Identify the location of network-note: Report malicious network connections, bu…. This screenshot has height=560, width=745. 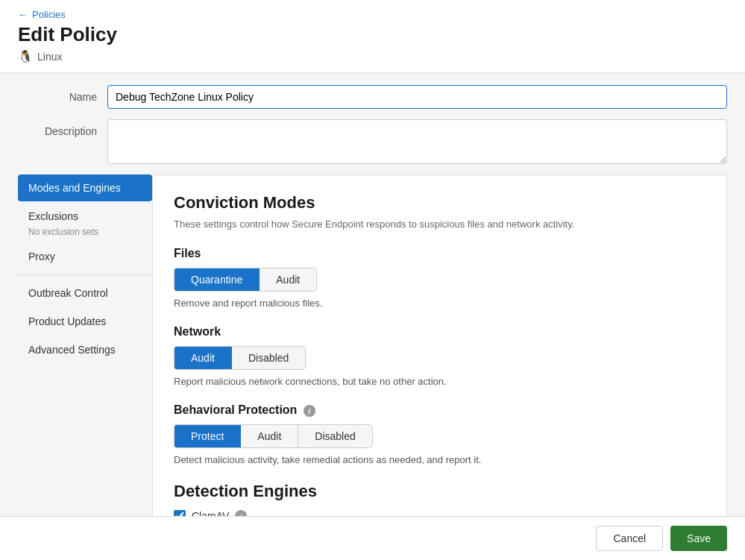
(440, 382).